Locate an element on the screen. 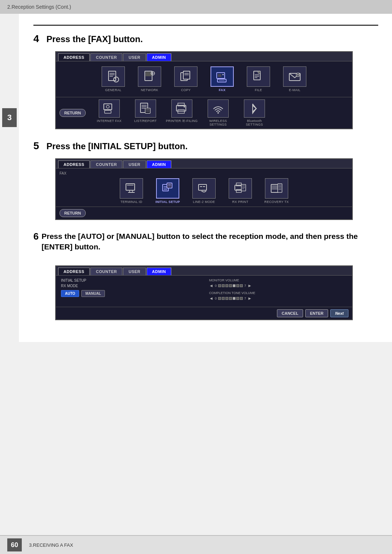  panel3-tab-admin: ADMIN is located at coordinates (159, 272).